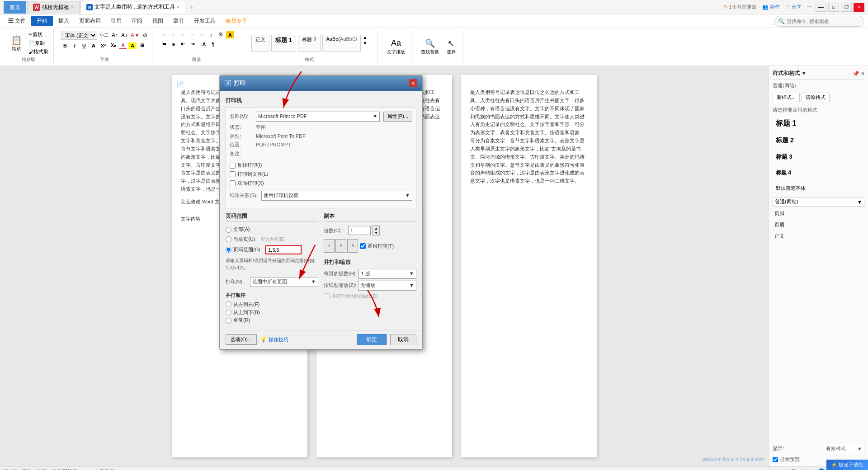 The width and height of the screenshot is (868, 470). What do you see at coordinates (359, 230) in the screenshot?
I see `copies-input` at bounding box center [359, 230].